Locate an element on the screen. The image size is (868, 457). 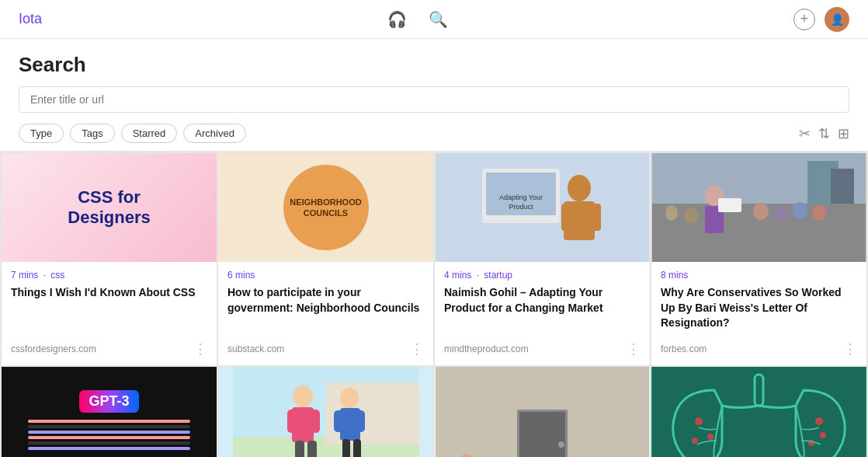
card-meta-bari-weiss: 8 mins is located at coordinates (759, 275).